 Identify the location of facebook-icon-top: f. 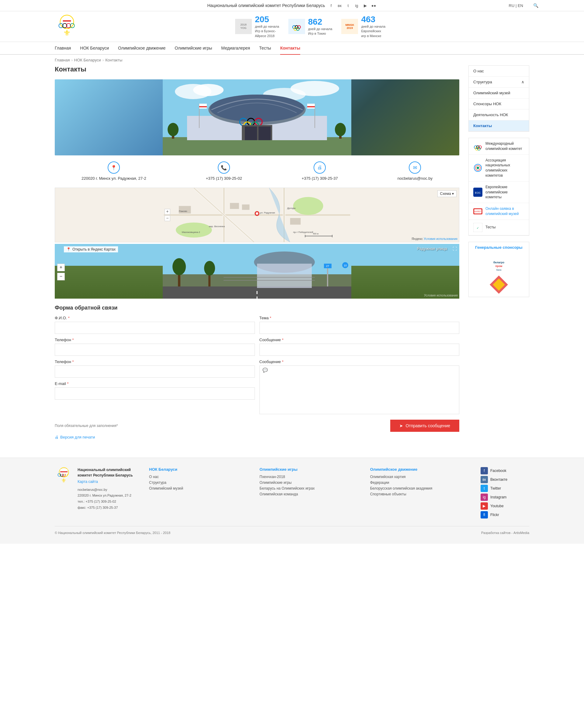
(331, 5).